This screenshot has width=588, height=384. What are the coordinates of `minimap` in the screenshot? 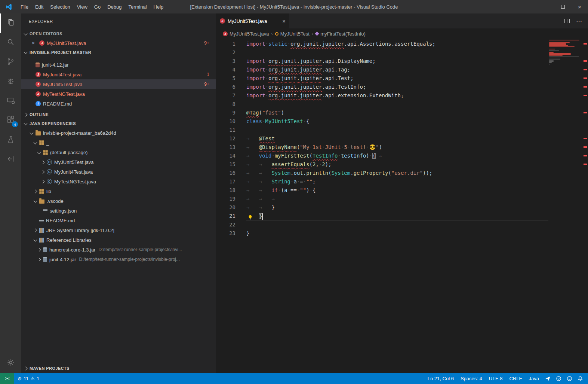 It's located at (566, 52).